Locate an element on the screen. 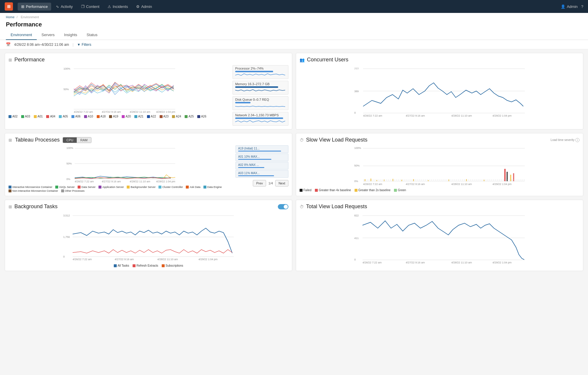 This screenshot has height=375, width=588. nav-incidents: ⚠ Incidents is located at coordinates (118, 6).